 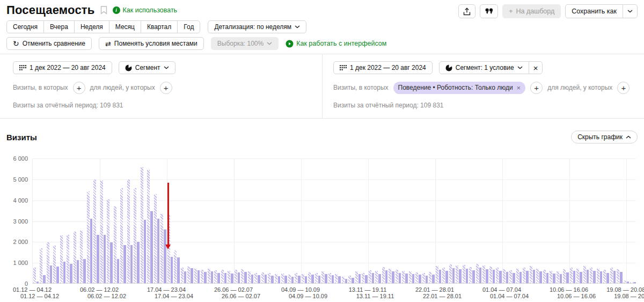 I want to click on condition-chip: Поведение • Роботность: Только люди ×, so click(x=459, y=88).